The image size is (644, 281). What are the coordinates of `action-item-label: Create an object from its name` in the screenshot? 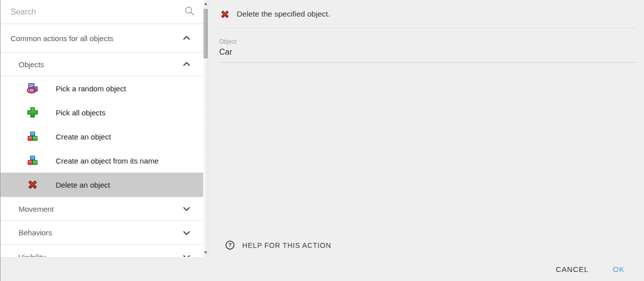 It's located at (107, 161).